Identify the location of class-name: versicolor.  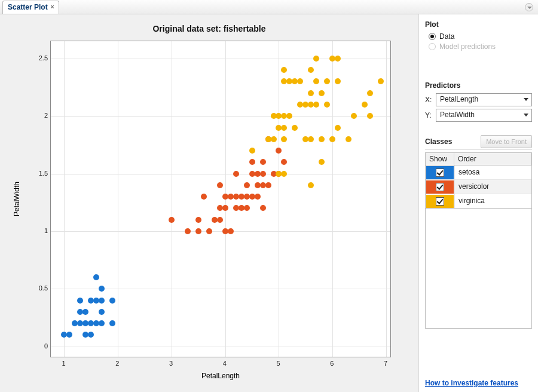
(493, 186).